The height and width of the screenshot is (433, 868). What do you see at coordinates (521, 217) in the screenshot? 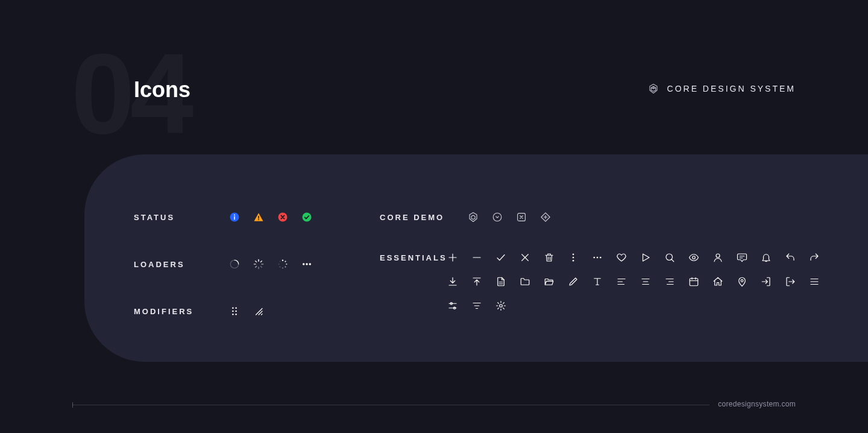
I see `square-x-icon` at bounding box center [521, 217].